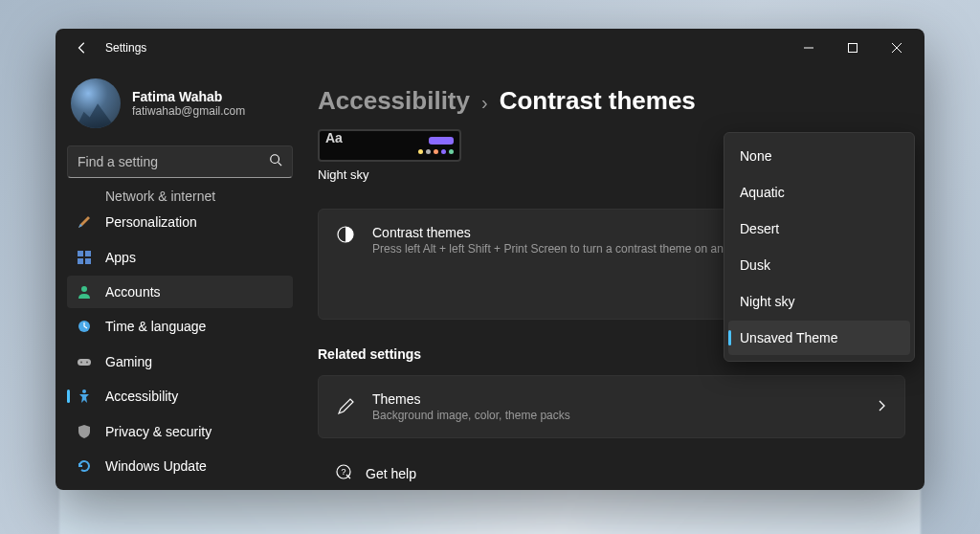 The height and width of the screenshot is (534, 980). Describe the element at coordinates (82, 48) in the screenshot. I see `back-button` at that location.